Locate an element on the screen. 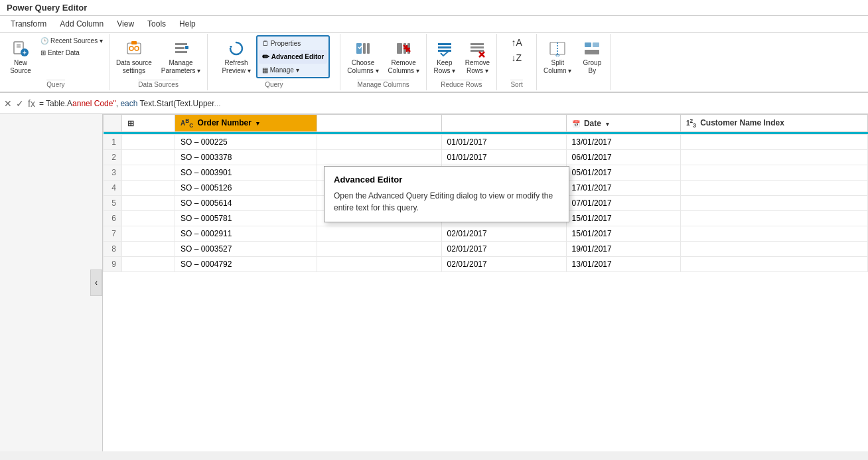 Image resolution: width=868 pixels, height=460 pixels. row-num-3: 3 is located at coordinates (113, 173).